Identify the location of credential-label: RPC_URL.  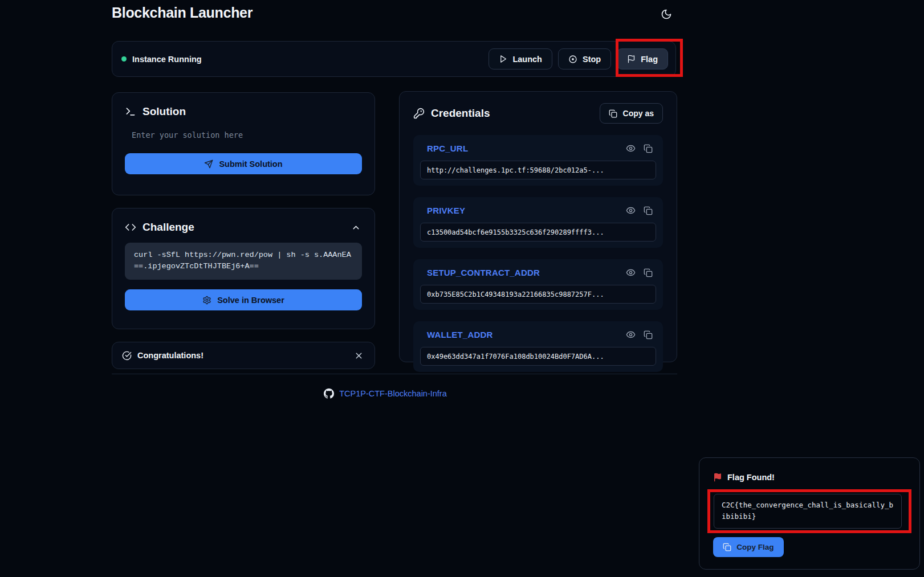
(447, 148).